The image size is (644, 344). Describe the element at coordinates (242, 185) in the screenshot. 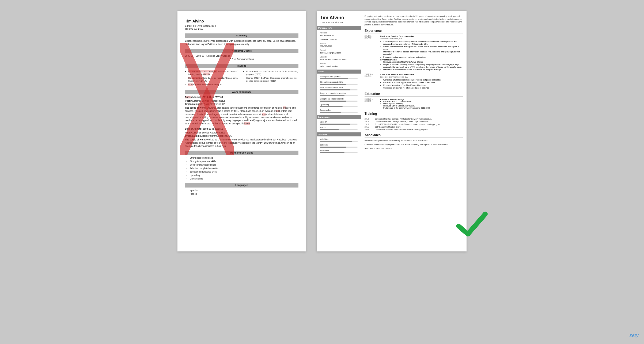

I see `languages-title: Languages` at that location.